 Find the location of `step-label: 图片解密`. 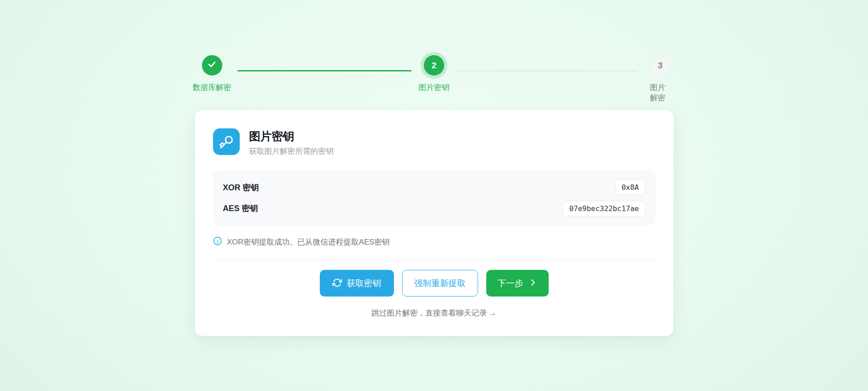

step-label: 图片解密 is located at coordinates (660, 93).